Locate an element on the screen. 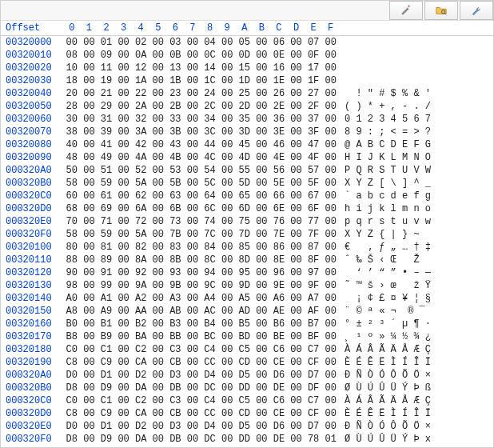  table-row: 00320130980099009A009B009C009D009E009F00… is located at coordinates (247, 286).